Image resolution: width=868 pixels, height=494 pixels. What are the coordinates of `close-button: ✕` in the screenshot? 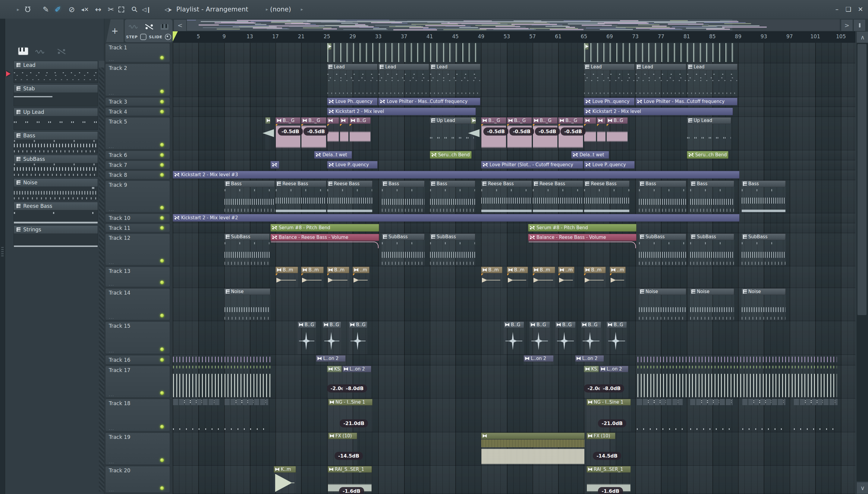 It's located at (861, 10).